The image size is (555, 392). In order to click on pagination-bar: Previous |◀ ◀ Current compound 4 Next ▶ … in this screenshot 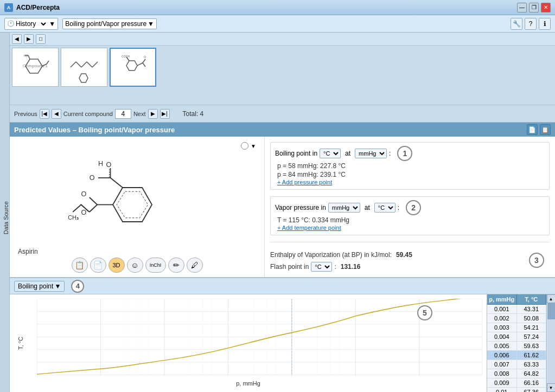, I will do `click(282, 114)`.